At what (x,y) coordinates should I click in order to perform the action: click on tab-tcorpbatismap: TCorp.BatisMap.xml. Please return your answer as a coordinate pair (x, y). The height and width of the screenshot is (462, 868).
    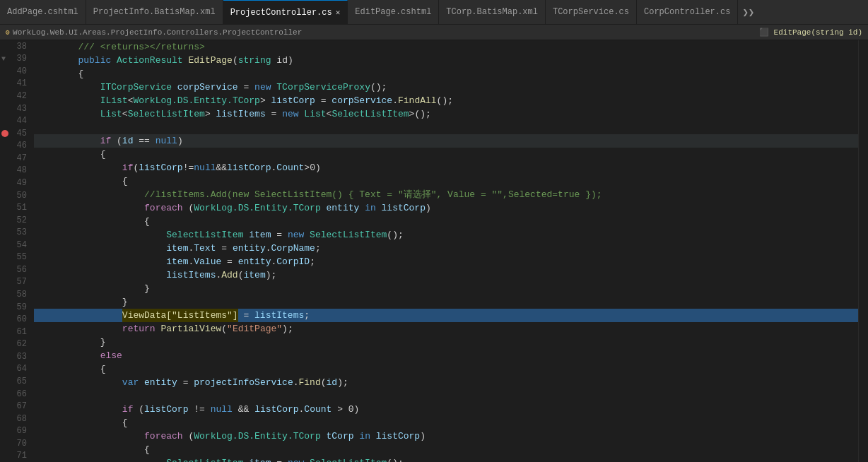
    Looking at the image, I should click on (492, 13).